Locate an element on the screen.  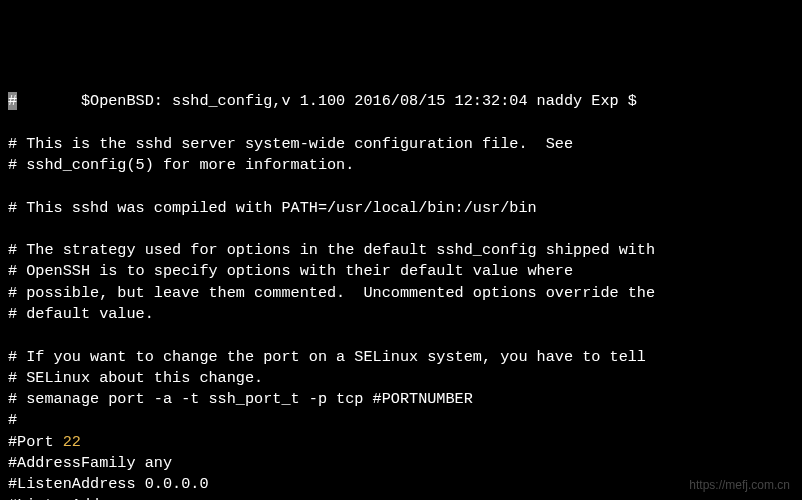
config-line: # SELinux about this change. is located at coordinates (136, 378).